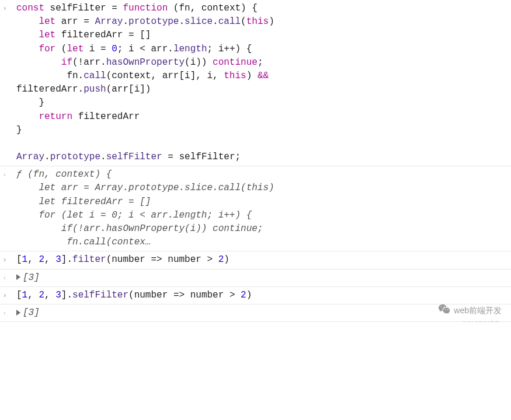 The width and height of the screenshot is (511, 420). What do you see at coordinates (145, 188) in the screenshot?
I see `code-token: let arr = Array.prototype.slice.call(thi…` at bounding box center [145, 188].